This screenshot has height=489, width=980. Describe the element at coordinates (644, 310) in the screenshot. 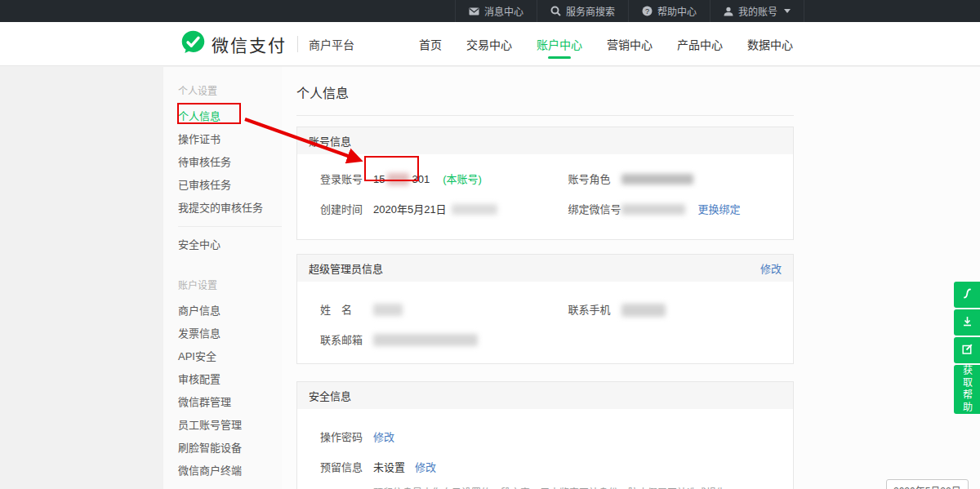

I see `redacted-admin-mobile` at that location.